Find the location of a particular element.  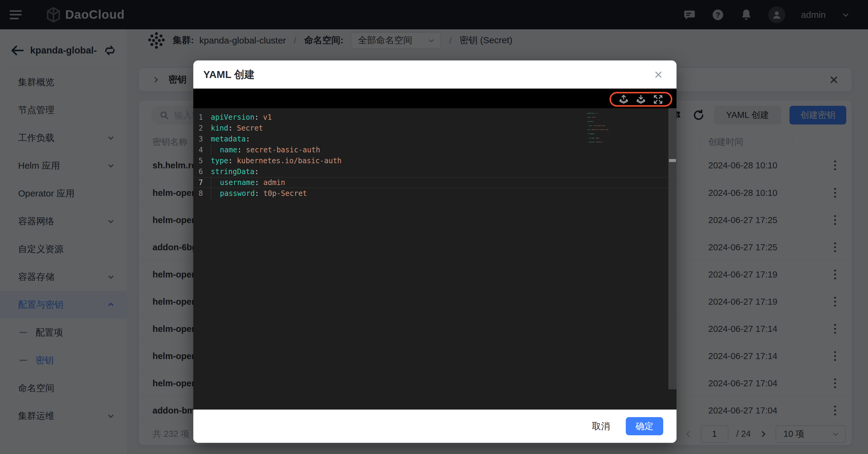

code-line-content: apiVersion:v1 is located at coordinates (241, 117).